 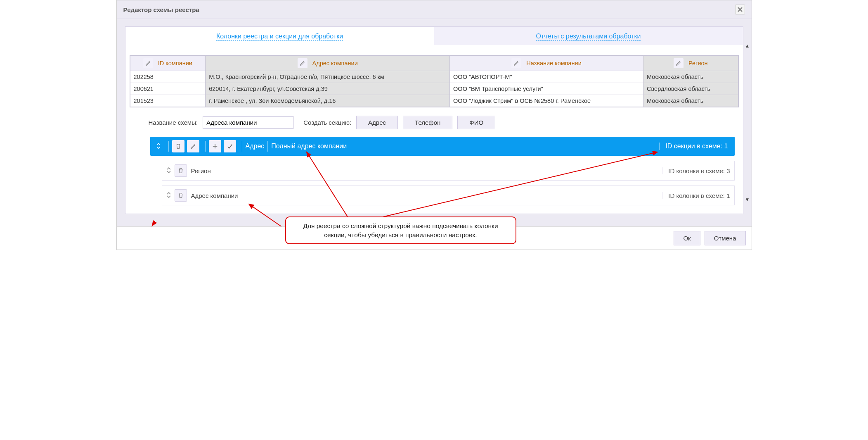 I want to click on cell: М.О., Красногорский р-н, Отрадное п/о, П…, so click(x=328, y=77).